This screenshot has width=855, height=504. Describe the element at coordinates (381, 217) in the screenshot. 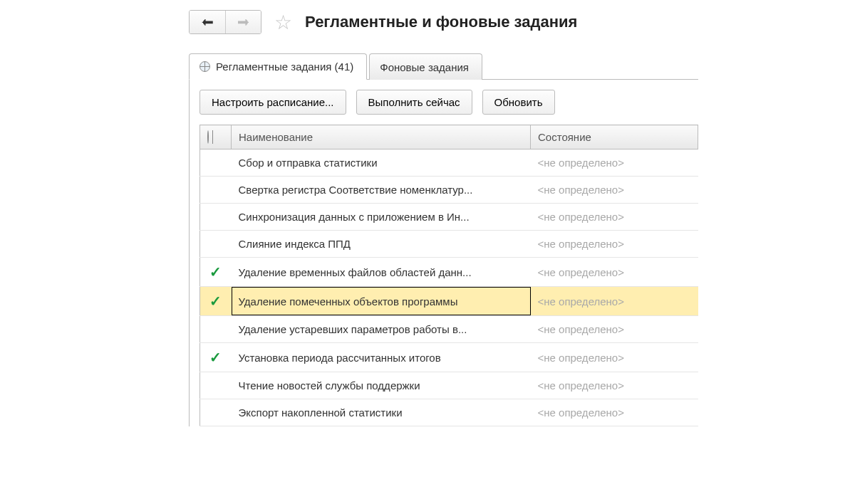

I see `name-cell: Синхронизация данных с приложением в Ин.…` at that location.